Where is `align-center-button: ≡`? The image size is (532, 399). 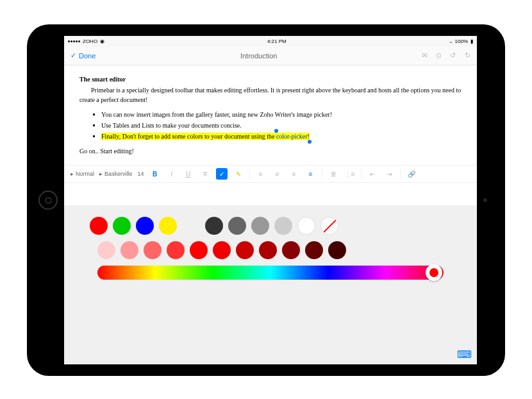 align-center-button: ≡ is located at coordinates (278, 174).